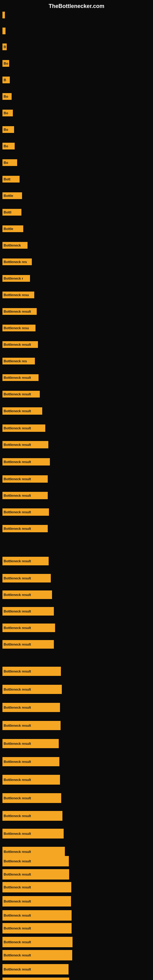 The image size is (153, 980). Describe the element at coordinates (11, 179) in the screenshot. I see `bar-item: Bott` at that location.